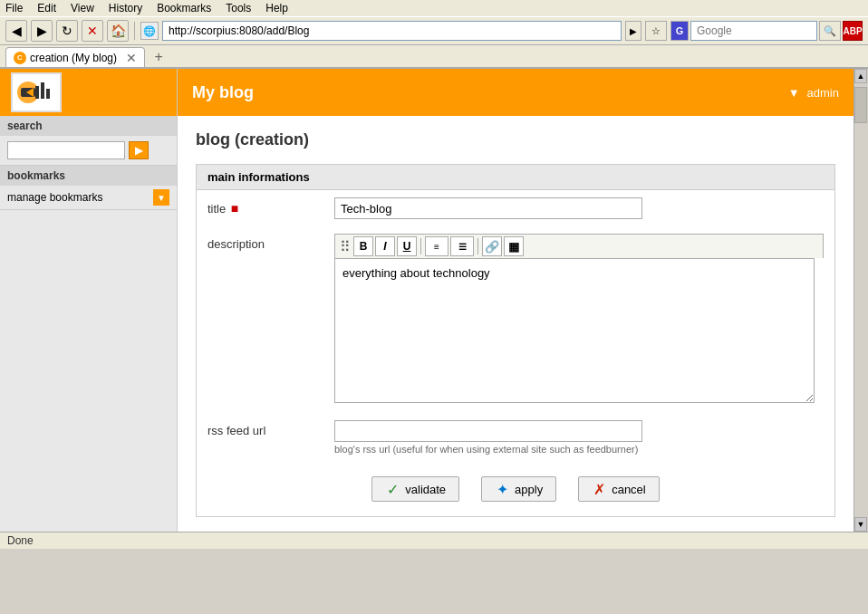  What do you see at coordinates (794, 92) in the screenshot?
I see `dropdown-arrow-icon: ▼` at bounding box center [794, 92].